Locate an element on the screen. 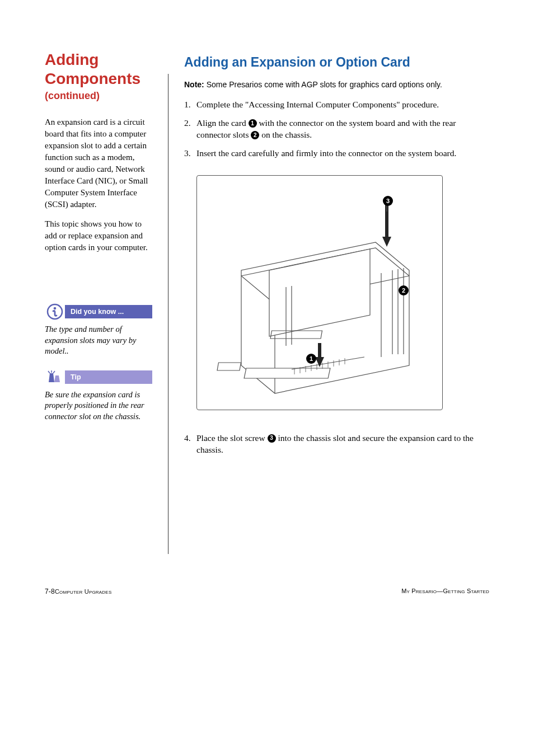 This screenshot has height=756, width=534. note-label: Note: is located at coordinates (194, 84).